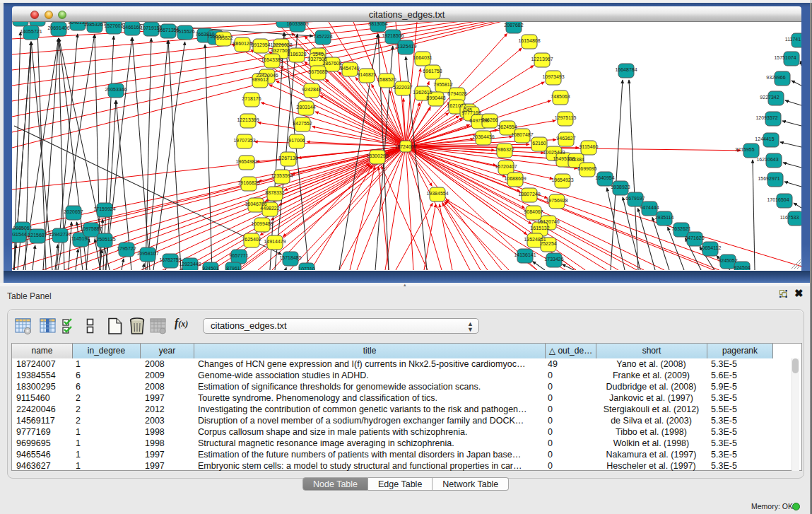  Describe the element at coordinates (302, 123) in the screenshot. I see `svg-text: 8427552` at that location.